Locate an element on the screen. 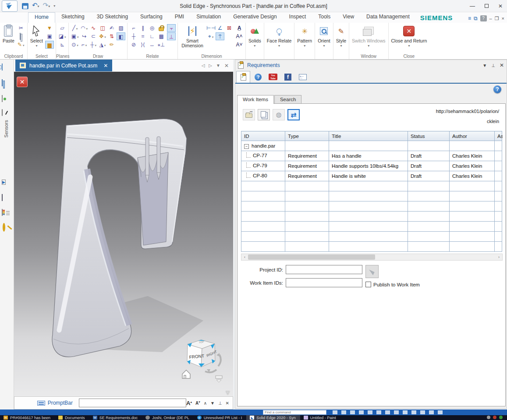  perpendicular-icon: ⌐ is located at coordinates (134, 28).